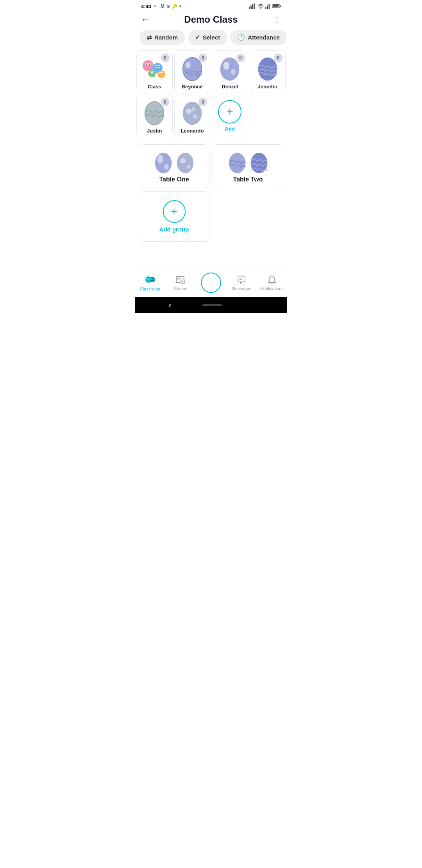 The height and width of the screenshot is (868, 422). Describe the element at coordinates (162, 38) in the screenshot. I see `random-button: ⇄ Random` at that location.